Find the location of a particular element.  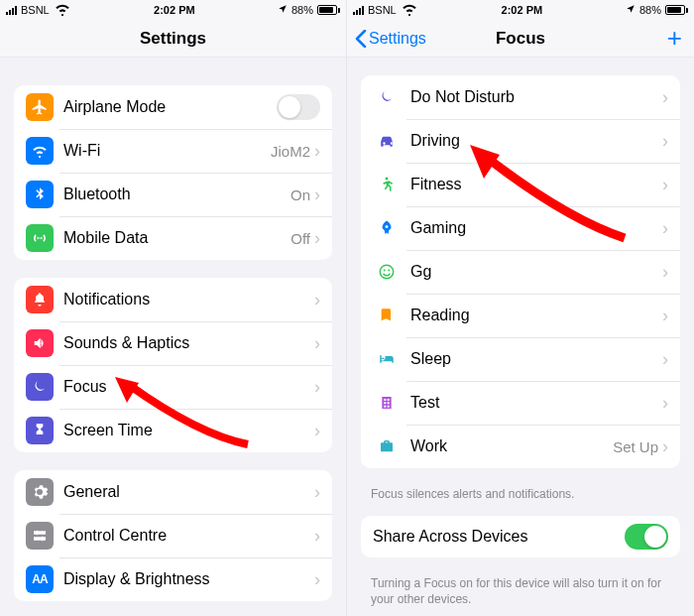

settings-row-bluetooth: BluetoothOn› is located at coordinates (173, 194).